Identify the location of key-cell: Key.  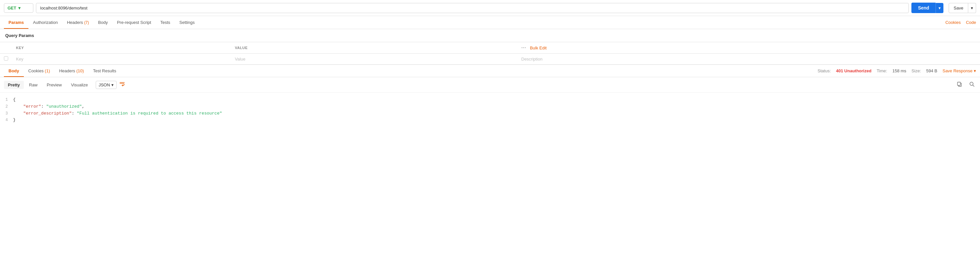
(122, 59).